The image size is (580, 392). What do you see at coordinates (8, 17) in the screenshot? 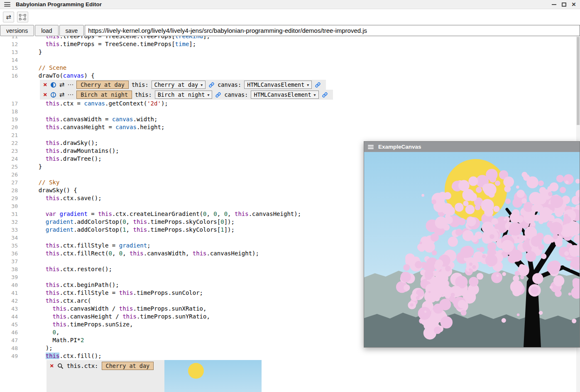
I see `swap-arrows-button: ⇄` at bounding box center [8, 17].